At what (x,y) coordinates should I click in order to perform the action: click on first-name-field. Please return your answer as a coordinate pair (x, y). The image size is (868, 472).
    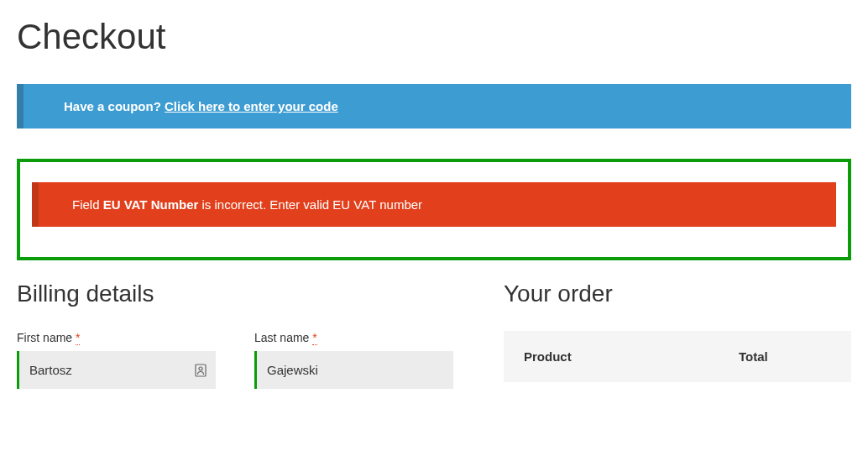
    Looking at the image, I should click on (118, 370).